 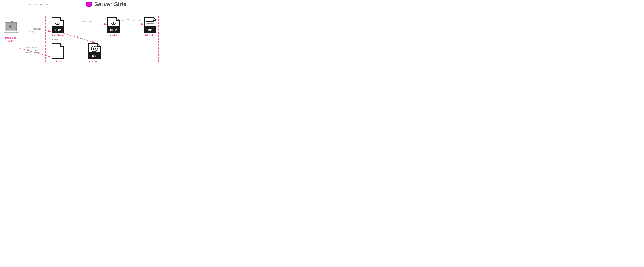 I want to click on links-sqlite-svg: DB, so click(x=150, y=25).